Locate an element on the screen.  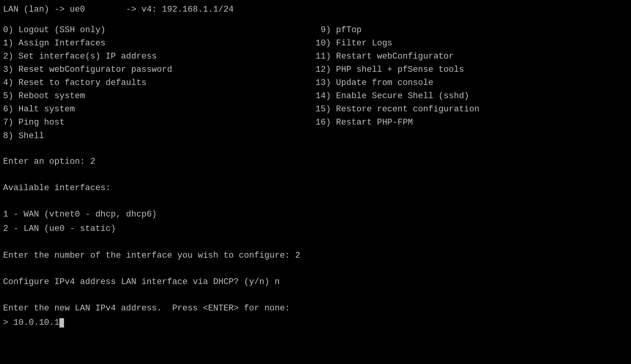
menu-item-right-1: 10) Filter Logs is located at coordinates (472, 43).